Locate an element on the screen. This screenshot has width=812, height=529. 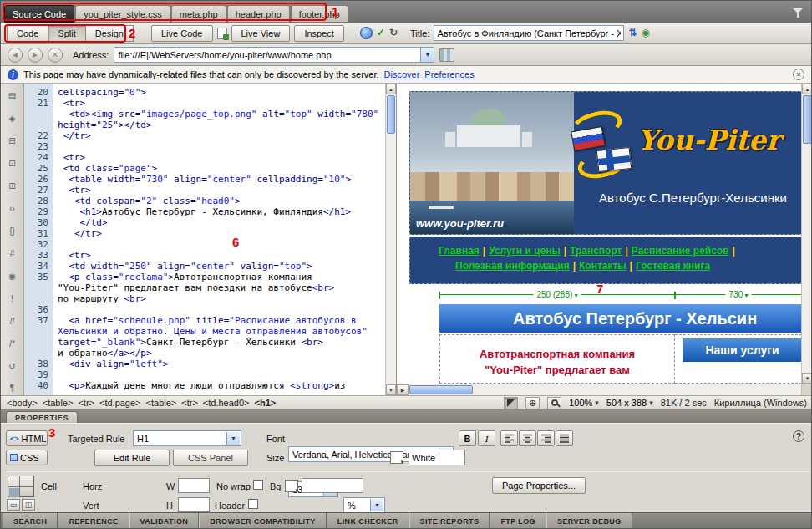
highlight-invalid-code-icon: ◉ is located at coordinates (13, 276).